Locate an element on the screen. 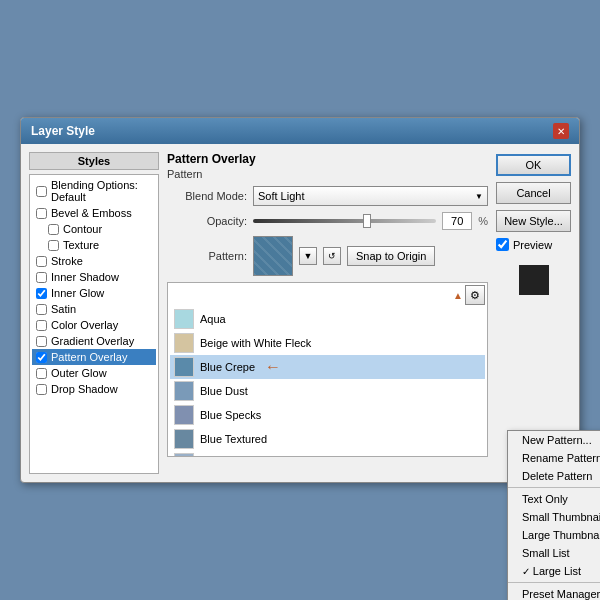  title-bar: Layer Style ✕ is located at coordinates (300, 131).